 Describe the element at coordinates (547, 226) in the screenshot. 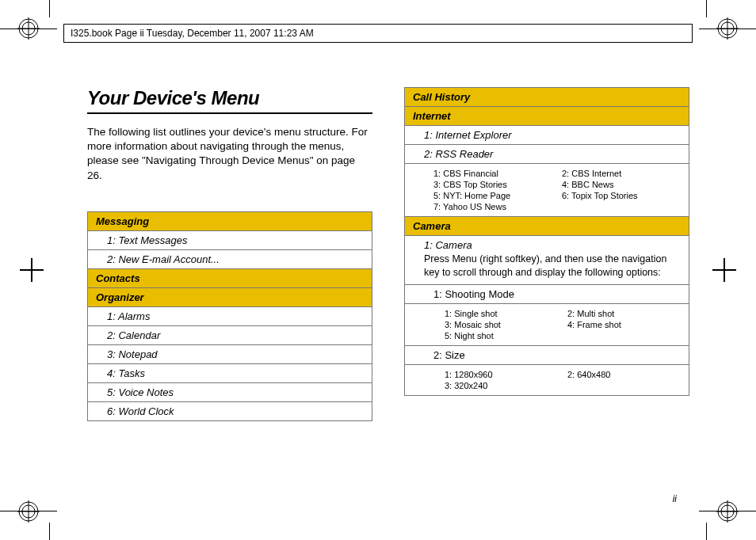

I see `category-camera: Camera` at that location.